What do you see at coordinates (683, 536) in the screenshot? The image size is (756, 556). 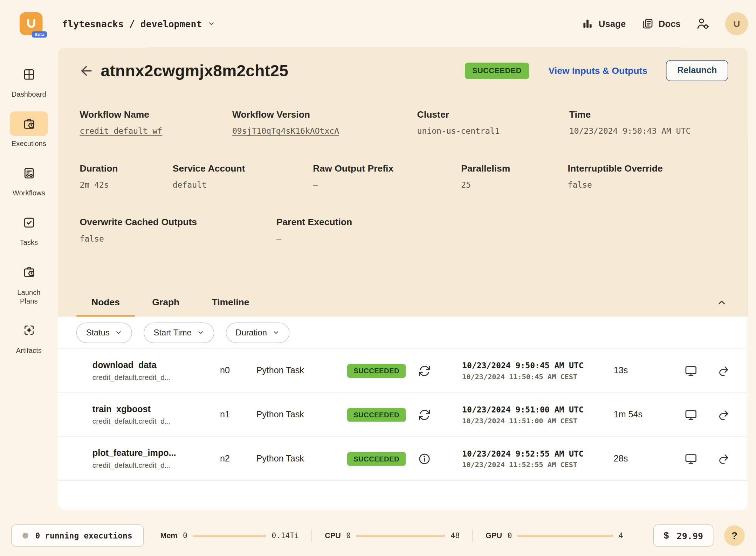 I see `cost-button: $ 29.99` at bounding box center [683, 536].